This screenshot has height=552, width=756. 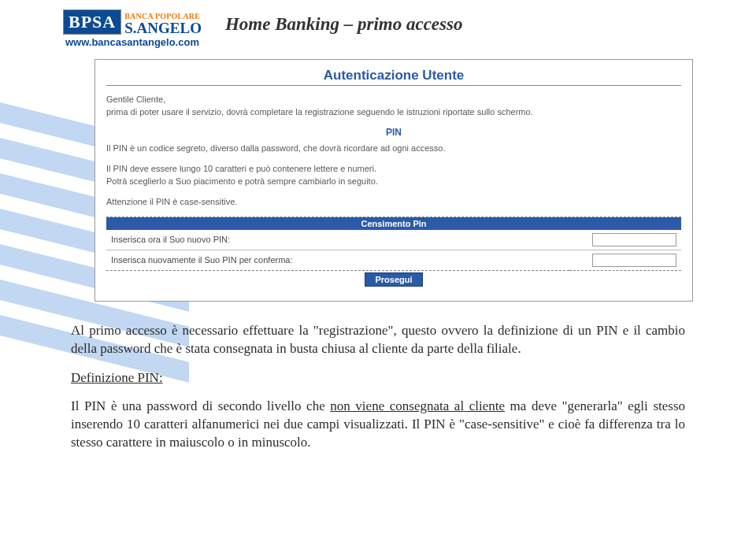 I want to click on intro-line: prima di poter usare il servizio, dovrà …, so click(x=320, y=112).